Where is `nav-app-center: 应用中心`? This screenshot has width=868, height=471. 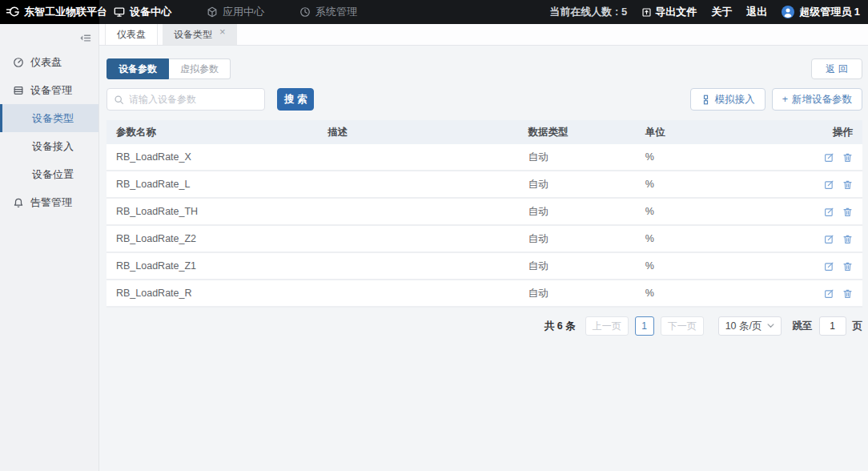 nav-app-center: 应用中心 is located at coordinates (235, 12).